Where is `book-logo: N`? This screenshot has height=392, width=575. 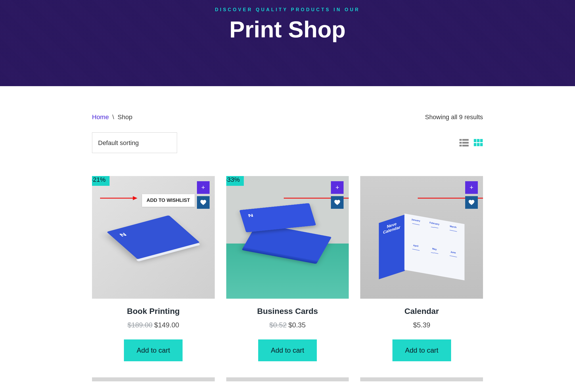 book-logo: N is located at coordinates (123, 235).